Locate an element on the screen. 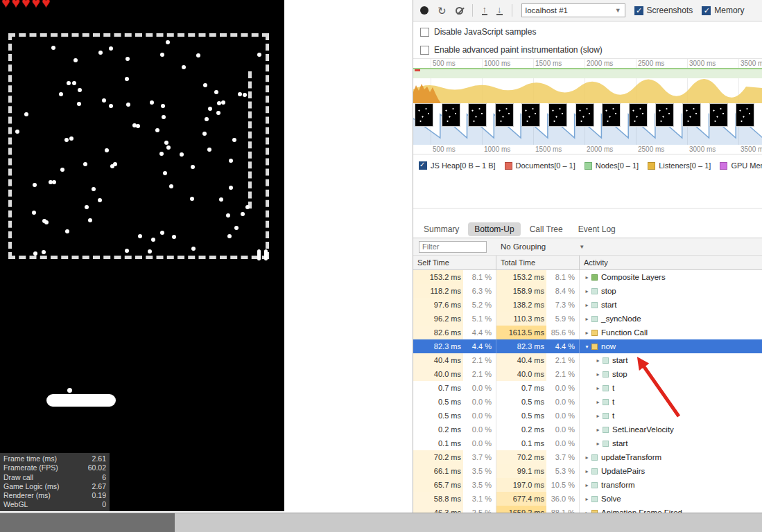  activity-name: t is located at coordinates (613, 416).